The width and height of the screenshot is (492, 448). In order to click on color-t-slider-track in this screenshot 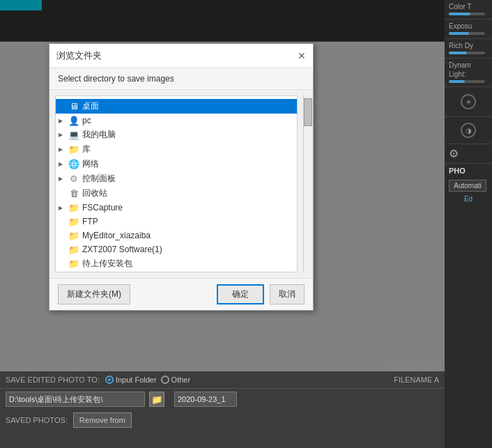, I will do `click(467, 14)`.